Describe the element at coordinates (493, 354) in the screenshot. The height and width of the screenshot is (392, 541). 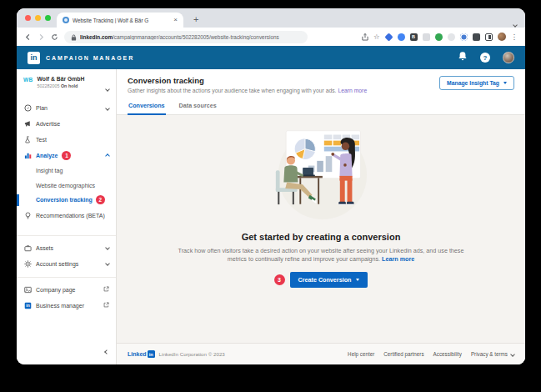
I see `footer-link-privacy-terms: Privacy & terms` at that location.